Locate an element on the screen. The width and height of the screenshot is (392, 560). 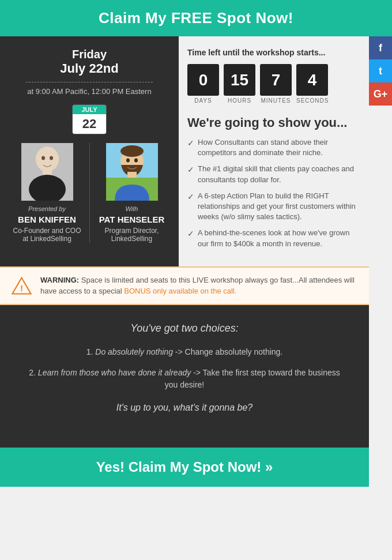
countdown-title: Time left until the workshop starts... is located at coordinates (274, 52).